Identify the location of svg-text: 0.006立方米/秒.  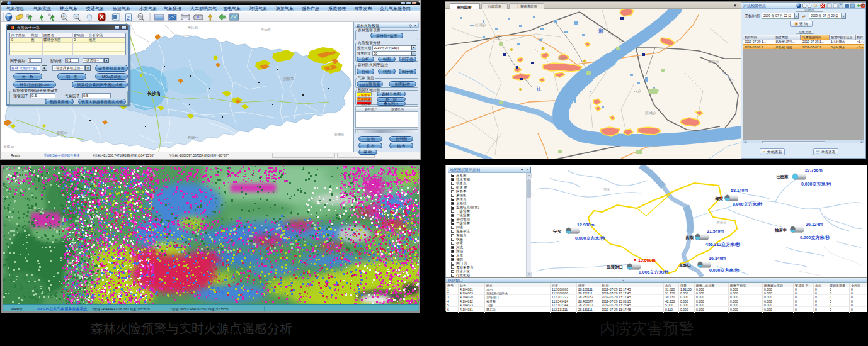
(654, 272).